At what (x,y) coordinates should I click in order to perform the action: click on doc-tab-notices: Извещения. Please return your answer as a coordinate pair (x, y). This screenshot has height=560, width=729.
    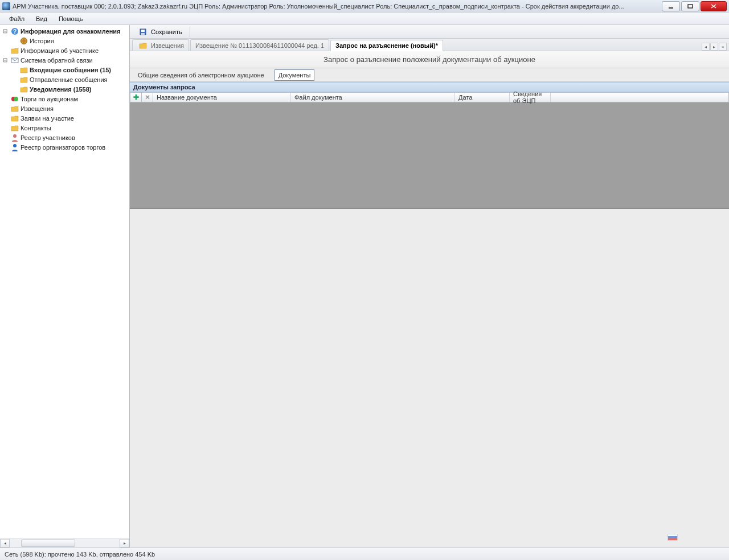
    Looking at the image, I should click on (161, 45).